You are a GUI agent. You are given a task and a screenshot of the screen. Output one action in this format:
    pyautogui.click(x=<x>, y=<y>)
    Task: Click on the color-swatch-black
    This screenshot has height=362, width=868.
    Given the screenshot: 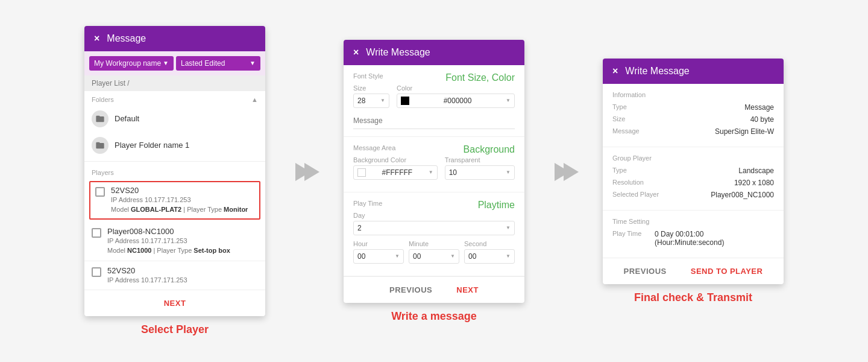 What is the action you would take?
    pyautogui.click(x=405, y=101)
    